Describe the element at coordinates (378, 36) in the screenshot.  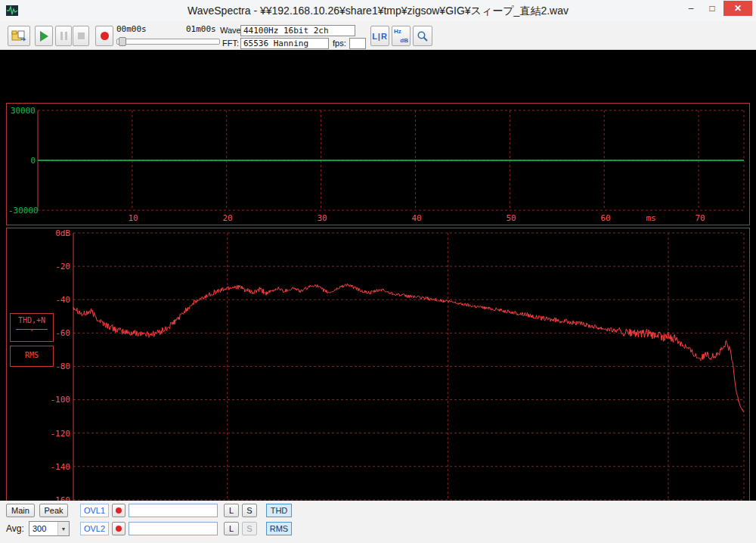
I see `toolbar: 00m00s 01m00s Wave: 44100Hz 16bit 2ch FF…` at that location.